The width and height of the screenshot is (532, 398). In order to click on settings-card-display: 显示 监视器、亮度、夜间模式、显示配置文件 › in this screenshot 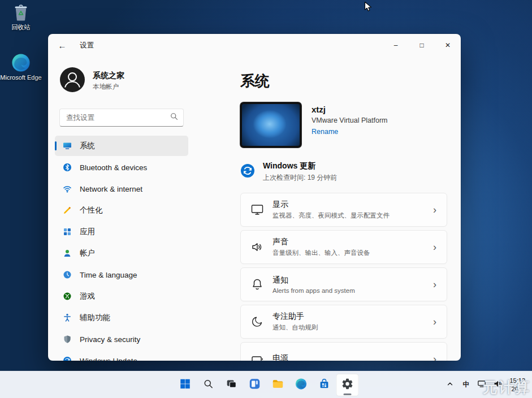, I will do `click(344, 210)`.